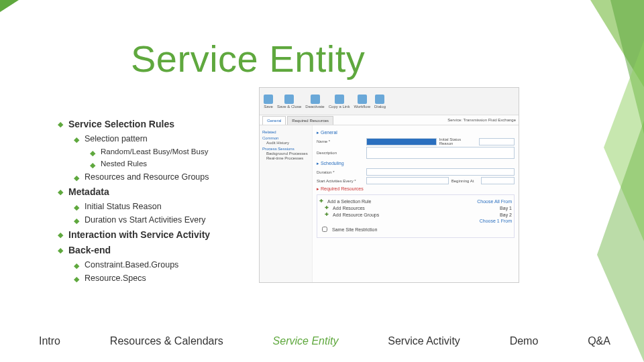 This screenshot has height=362, width=644. Describe the element at coordinates (288, 154) in the screenshot. I see `sidebar-item: Background Processes` at that location.